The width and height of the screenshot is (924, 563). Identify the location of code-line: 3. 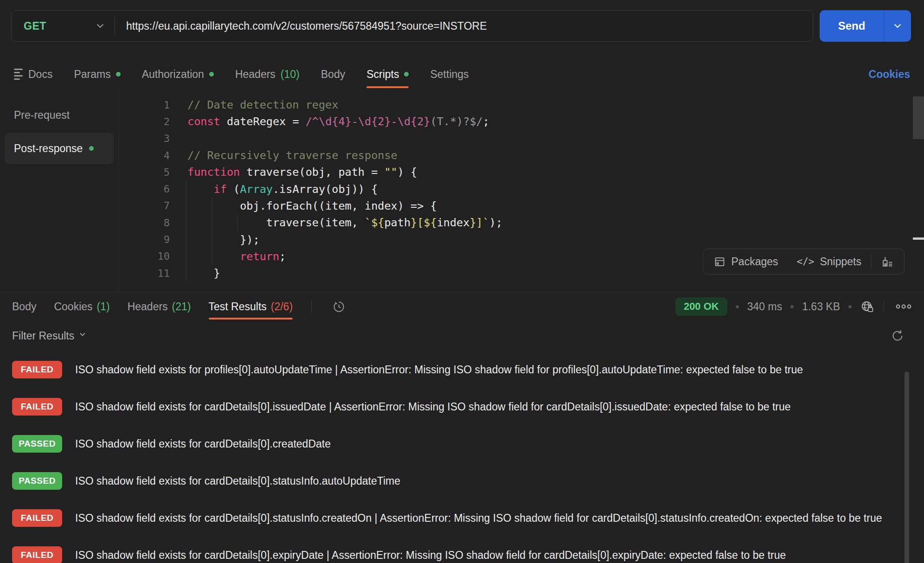
(521, 139).